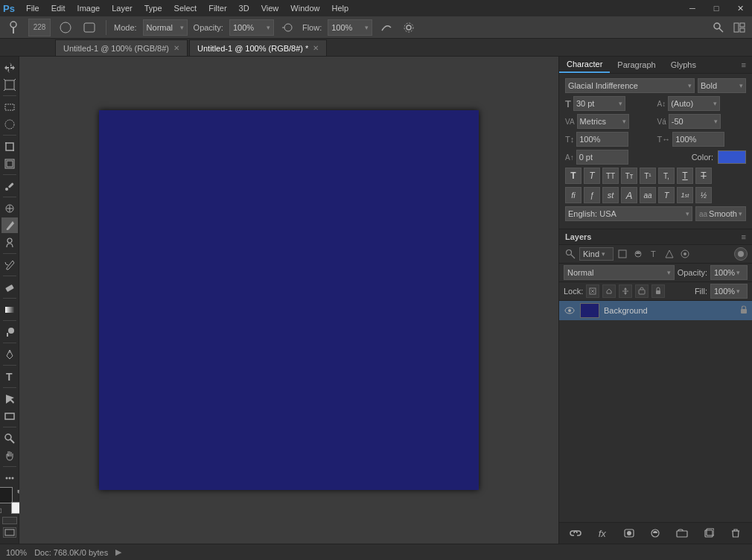  Describe the element at coordinates (630, 86) in the screenshot. I see `font-family-select: Glacial Indifference ▾` at that location.